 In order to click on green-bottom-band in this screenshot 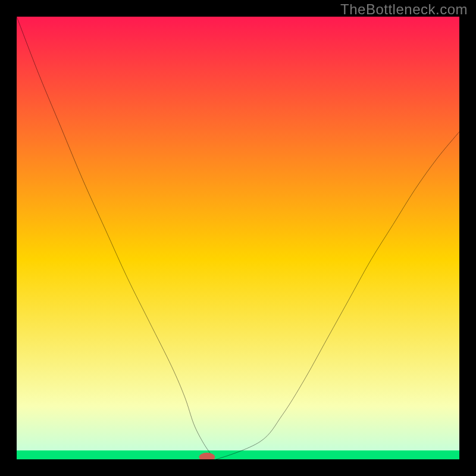, I will do `click(238, 455)`.